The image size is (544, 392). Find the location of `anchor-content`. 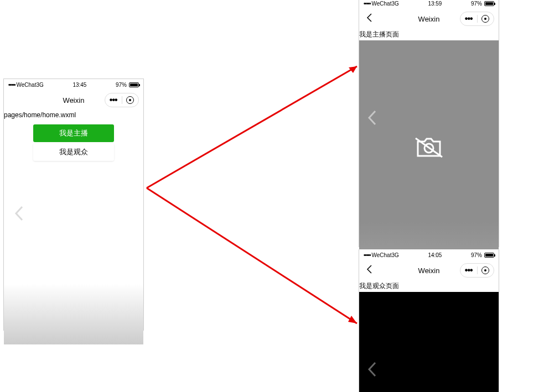

anchor-content is located at coordinates (429, 147).